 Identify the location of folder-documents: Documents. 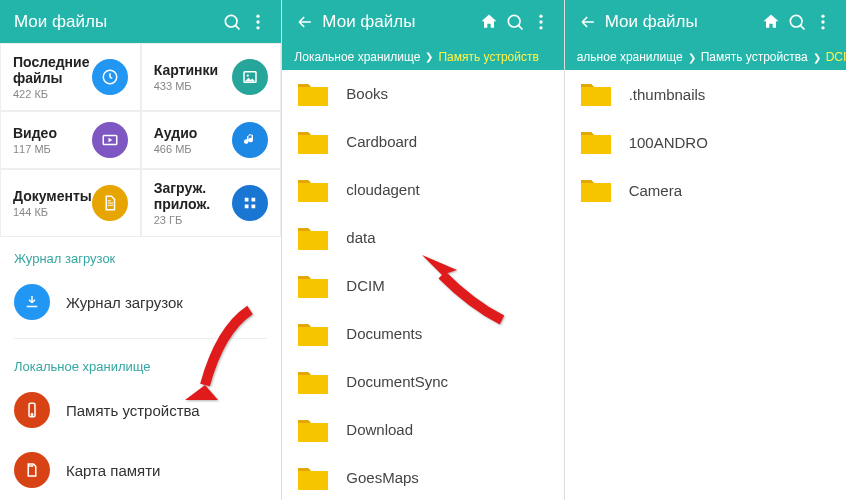
(422, 334).